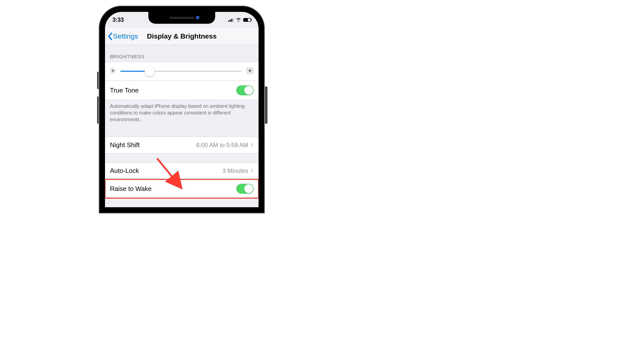 The image size is (634, 364). Describe the element at coordinates (125, 36) in the screenshot. I see `back-label: Settings` at that location.